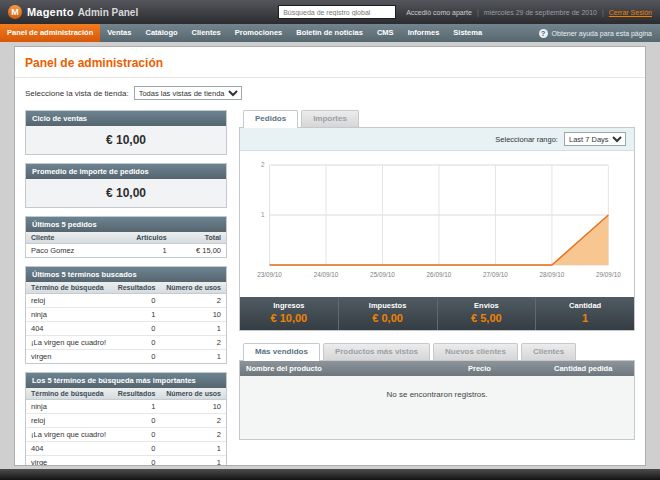 The image size is (660, 480). I want to click on stat-label: Cantidad, so click(585, 306).